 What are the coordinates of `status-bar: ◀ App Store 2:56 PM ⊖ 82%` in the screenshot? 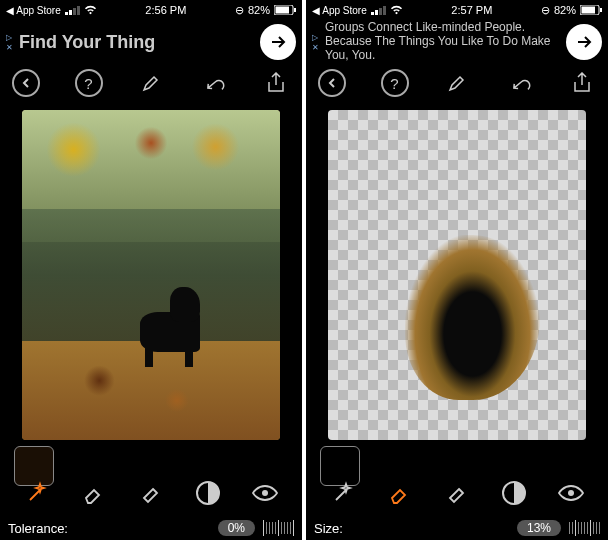 It's located at (151, 10).